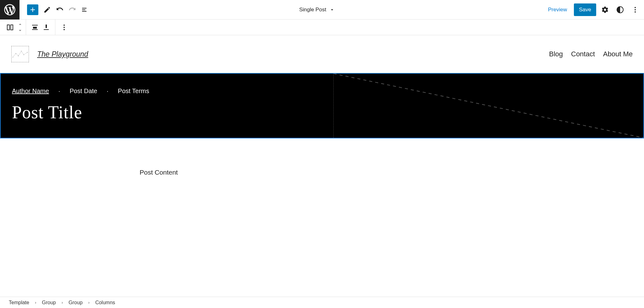 The image size is (644, 308). What do you see at coordinates (35, 27) in the screenshot?
I see `align-full-icon` at bounding box center [35, 27].